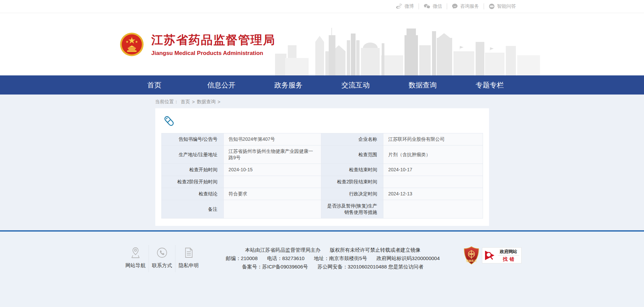 This screenshot has height=307, width=644. What do you see at coordinates (409, 6) in the screenshot?
I see `weibo-label: 微博` at bounding box center [409, 6].